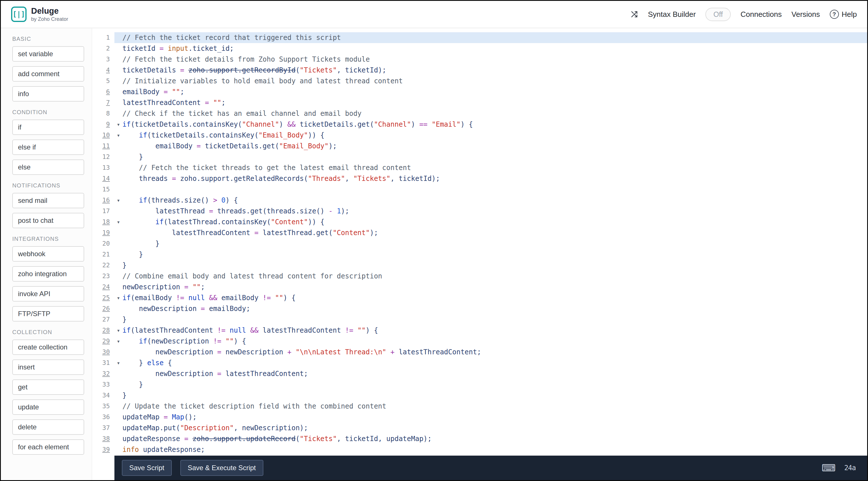 The height and width of the screenshot is (481, 868). I want to click on syntax-builder-label: Syntax Builder, so click(672, 14).